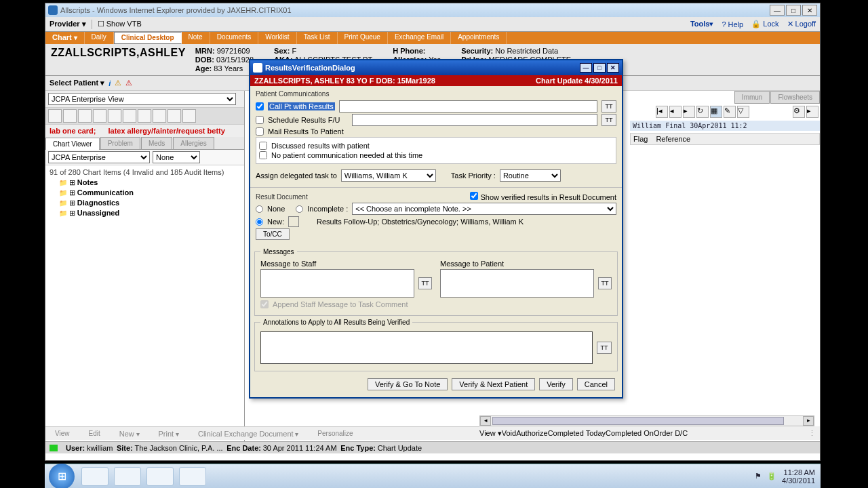 The height and width of the screenshot is (488, 868). Describe the element at coordinates (235, 38) in the screenshot. I see `tab-documents: Documents` at that location.